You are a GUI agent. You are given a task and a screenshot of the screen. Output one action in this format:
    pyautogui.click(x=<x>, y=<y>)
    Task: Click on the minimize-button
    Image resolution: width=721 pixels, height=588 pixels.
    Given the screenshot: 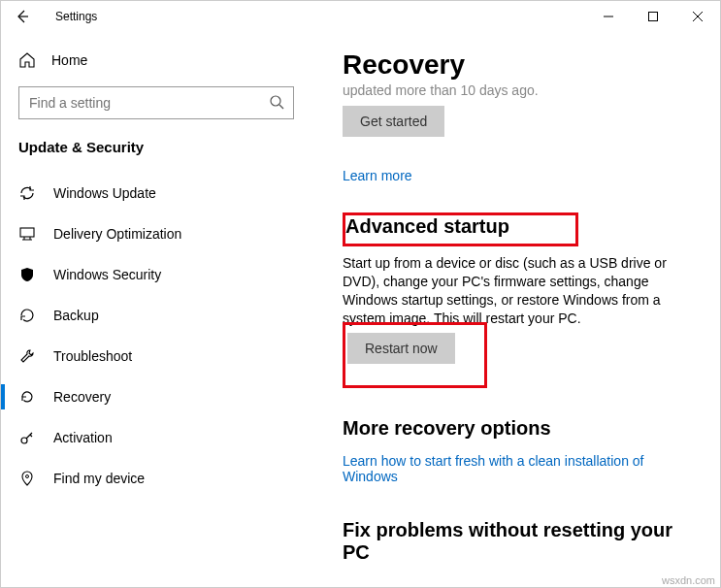 What is the action you would take?
    pyautogui.click(x=608, y=16)
    